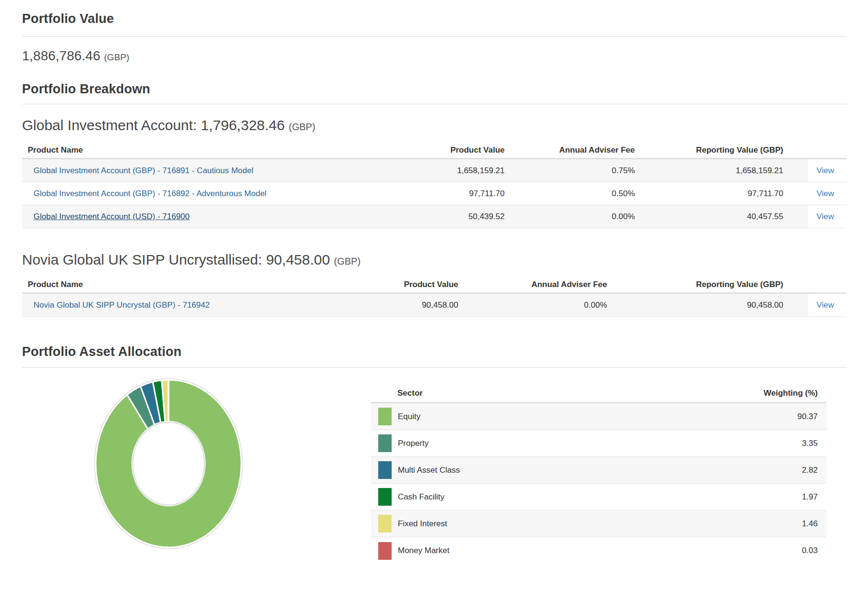 Image resolution: width=868 pixels, height=599 pixels. What do you see at coordinates (570, 171) in the screenshot?
I see `adviser-fee-cell: 0.75%` at bounding box center [570, 171].